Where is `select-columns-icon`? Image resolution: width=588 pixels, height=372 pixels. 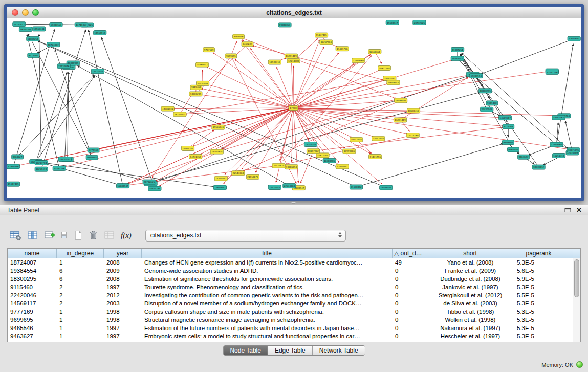
select-columns-icon is located at coordinates (33, 235).